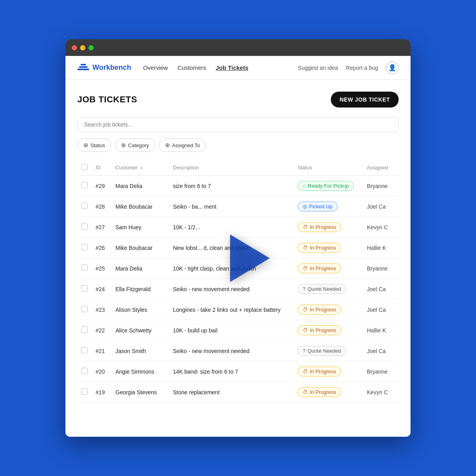 This screenshot has height=476, width=476. Describe the element at coordinates (155, 67) in the screenshot. I see `nav-overview: Overview` at that location.